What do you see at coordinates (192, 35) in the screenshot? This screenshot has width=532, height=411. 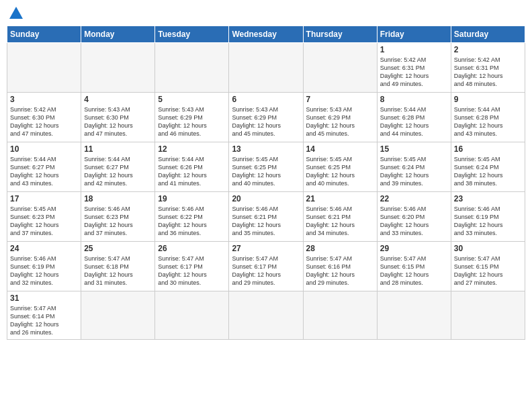 I see `col-header-tuesday: Tuesday` at bounding box center [192, 35].